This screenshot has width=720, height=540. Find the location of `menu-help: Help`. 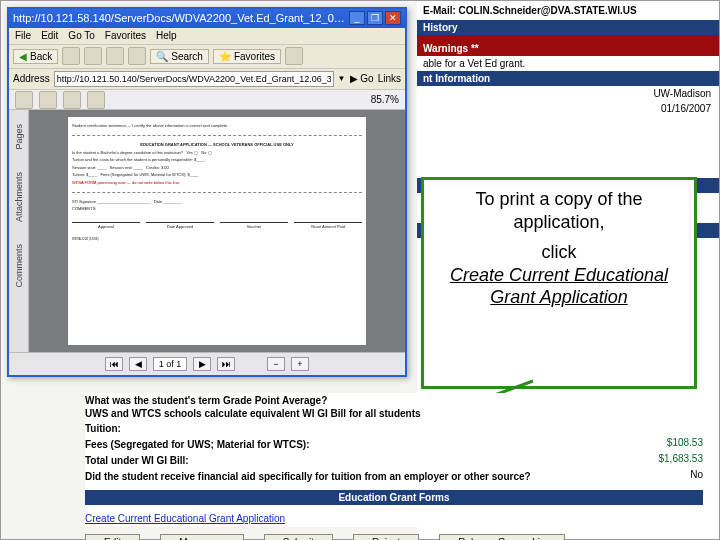

menu-help: Help is located at coordinates (166, 36).